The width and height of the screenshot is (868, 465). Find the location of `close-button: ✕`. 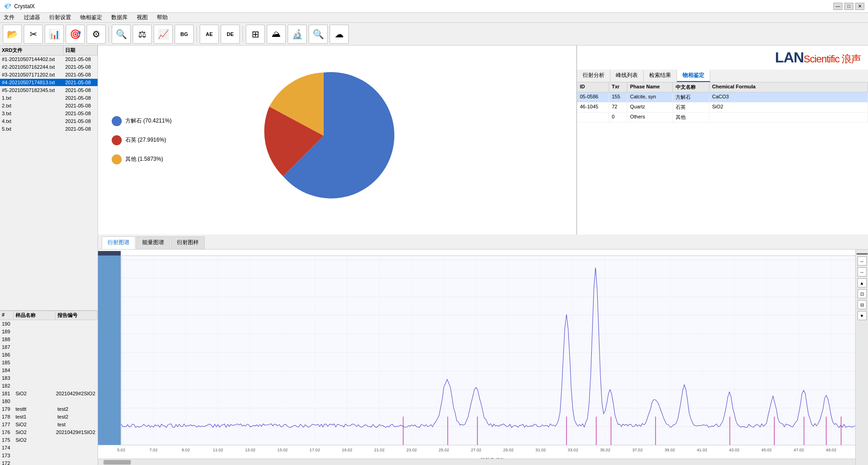

close-button: ✕ is located at coordinates (860, 6).